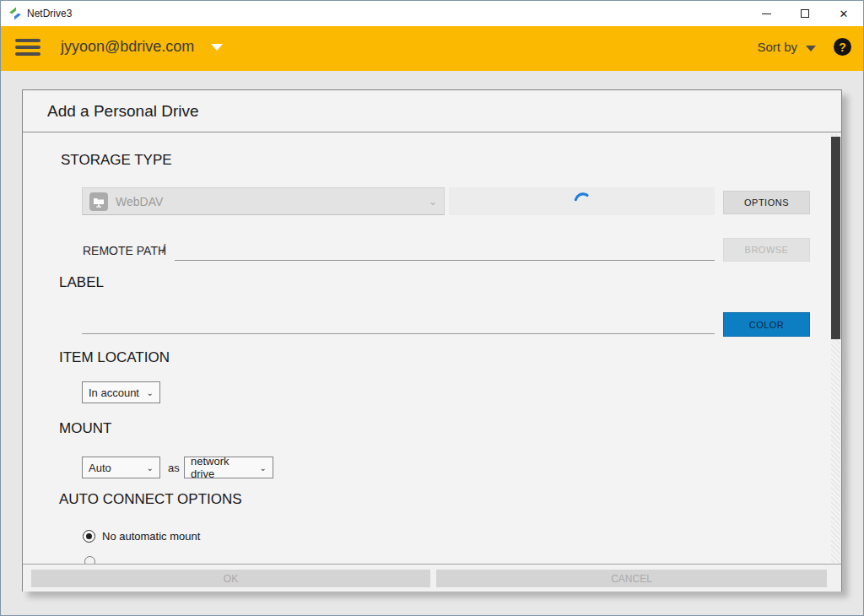  Describe the element at coordinates (582, 201) in the screenshot. I see `loading-strip` at that location.